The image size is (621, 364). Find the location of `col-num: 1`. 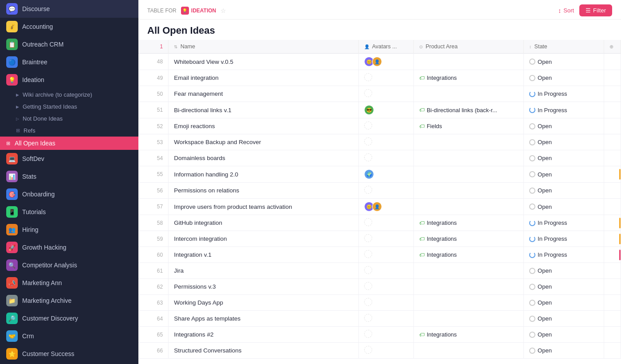

col-num: 1 is located at coordinates (153, 47).